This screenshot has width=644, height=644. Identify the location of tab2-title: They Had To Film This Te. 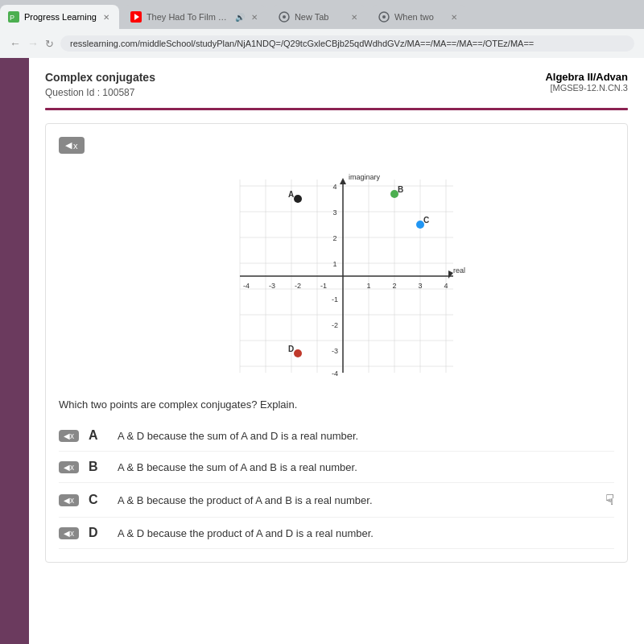
(188, 17).